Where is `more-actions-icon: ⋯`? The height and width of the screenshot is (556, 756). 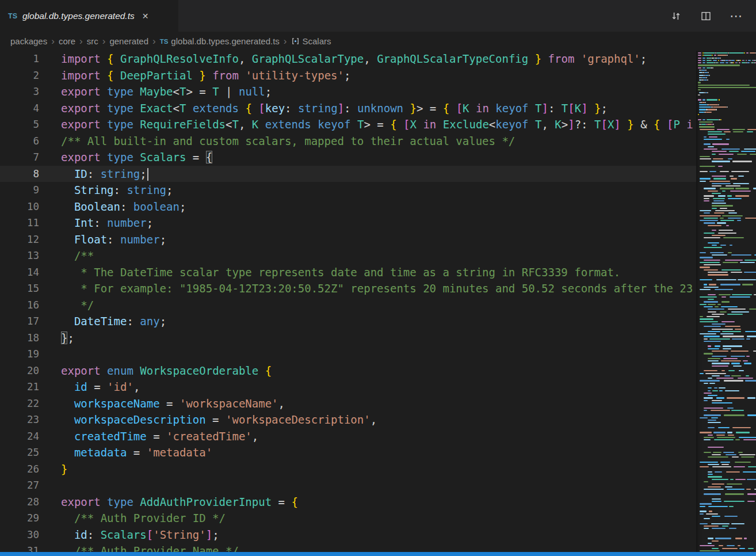 more-actions-icon: ⋯ is located at coordinates (736, 16).